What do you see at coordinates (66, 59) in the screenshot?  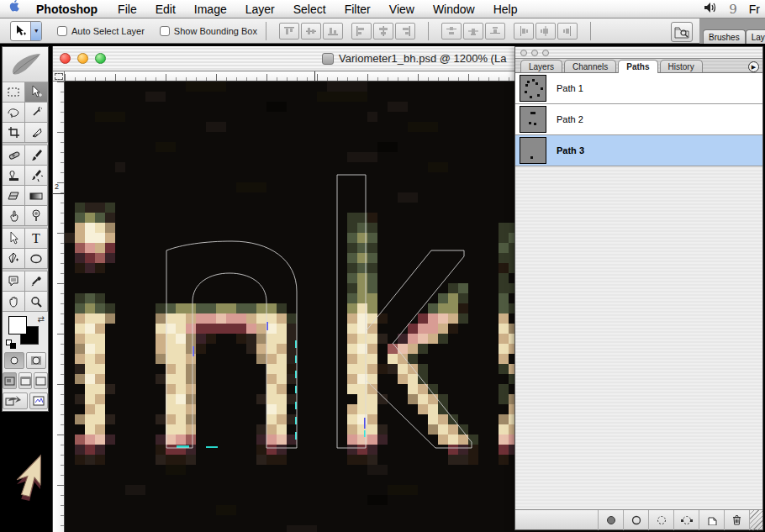 I see `close-button` at bounding box center [66, 59].